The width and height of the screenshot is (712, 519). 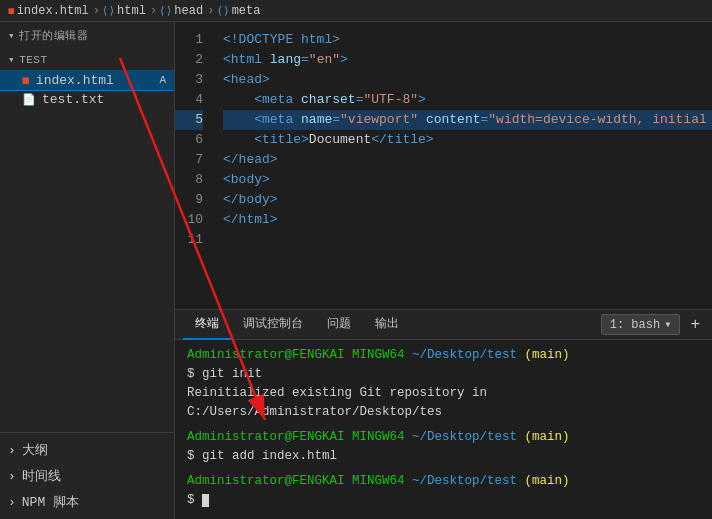 What do you see at coordinates (206, 500) in the screenshot?
I see `terminal-cursor` at bounding box center [206, 500].